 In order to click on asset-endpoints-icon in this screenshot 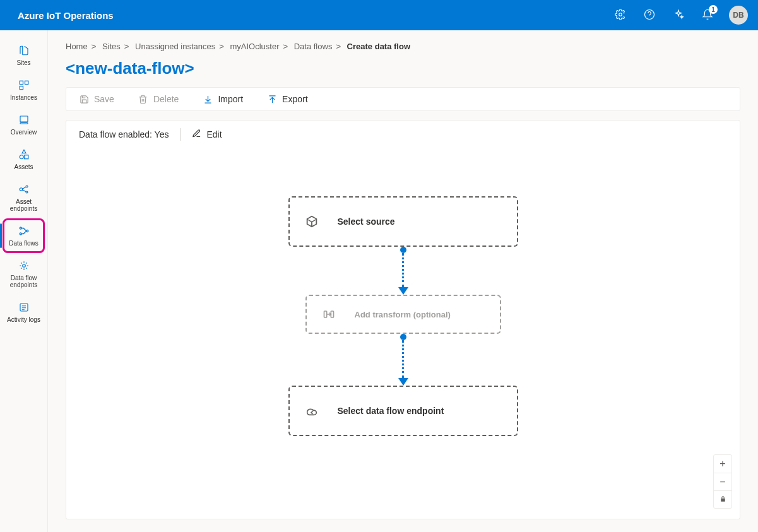, I will do `click(24, 189)`.